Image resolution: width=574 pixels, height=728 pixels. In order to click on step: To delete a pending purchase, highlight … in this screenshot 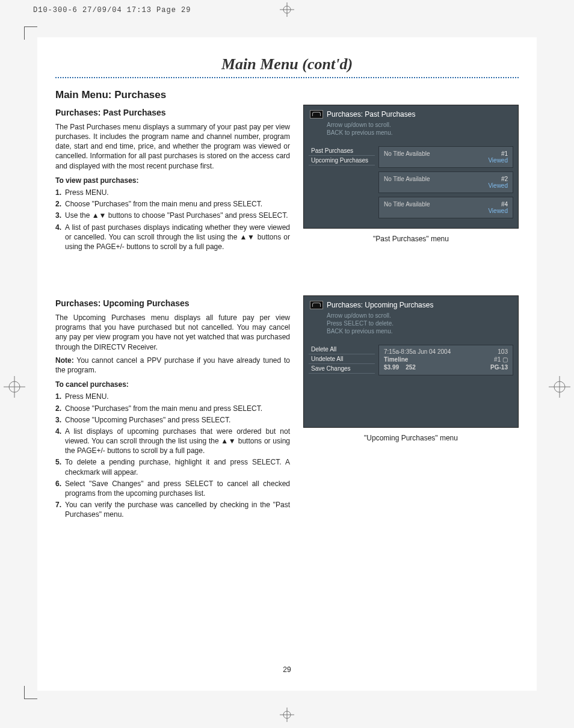, I will do `click(177, 467)`.